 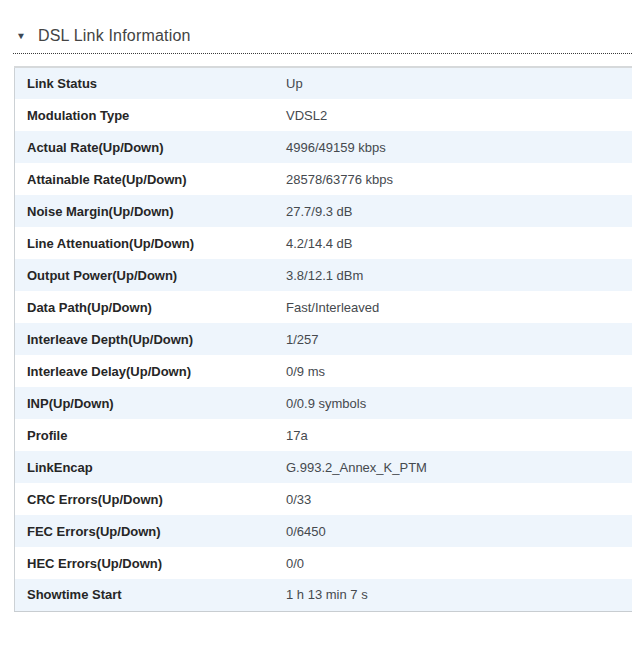 What do you see at coordinates (150, 211) in the screenshot?
I see `row-label: Noise Margin(Up/Down)` at bounding box center [150, 211].